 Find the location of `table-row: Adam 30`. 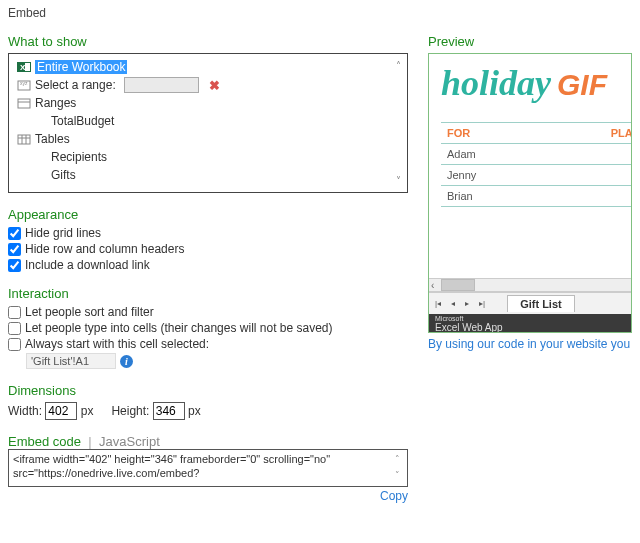

table-row: Adam 30 is located at coordinates (536, 154).